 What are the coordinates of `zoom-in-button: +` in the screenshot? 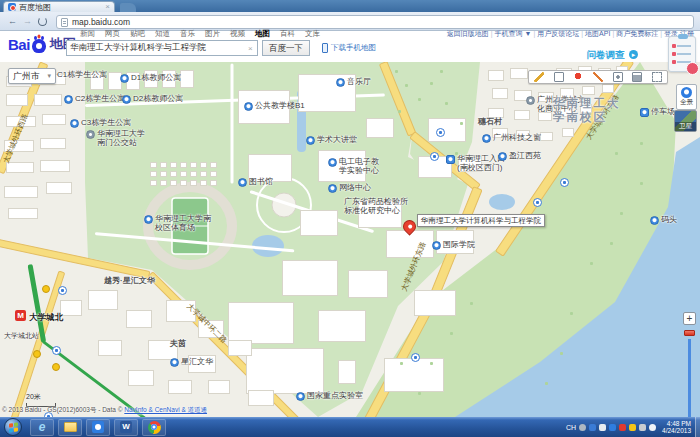 It's located at (690, 318).